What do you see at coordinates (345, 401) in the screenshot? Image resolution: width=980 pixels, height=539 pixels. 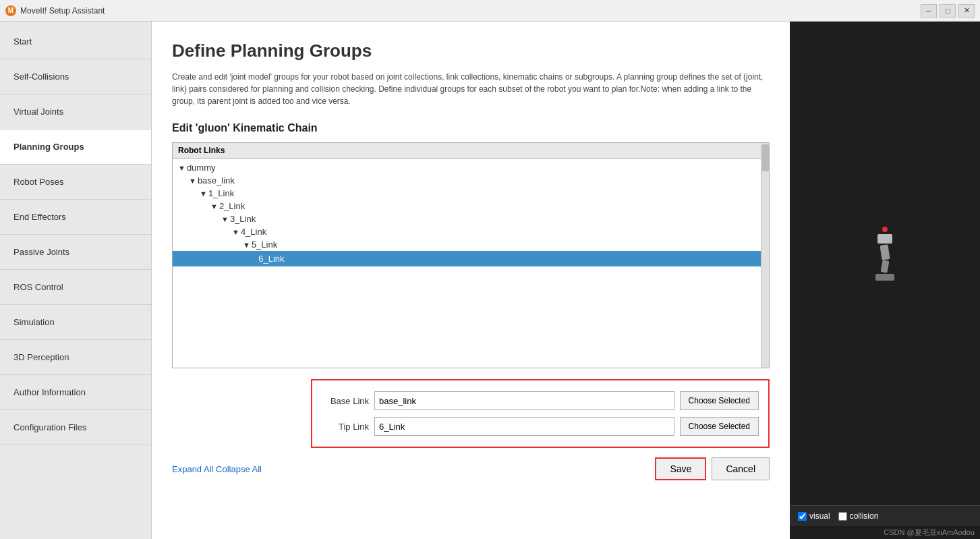 I see `base-link-label: Base Link` at bounding box center [345, 401].